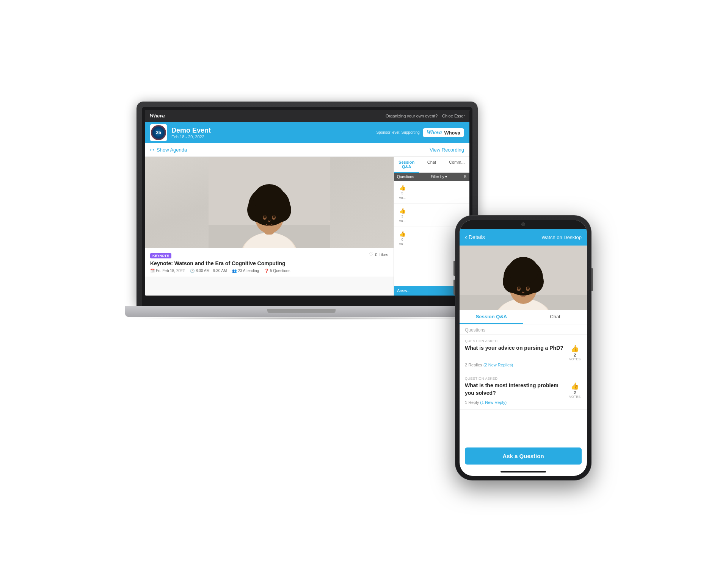 The image size is (728, 582). What do you see at coordinates (523, 278) in the screenshot?
I see `phone-video-area` at bounding box center [523, 278].